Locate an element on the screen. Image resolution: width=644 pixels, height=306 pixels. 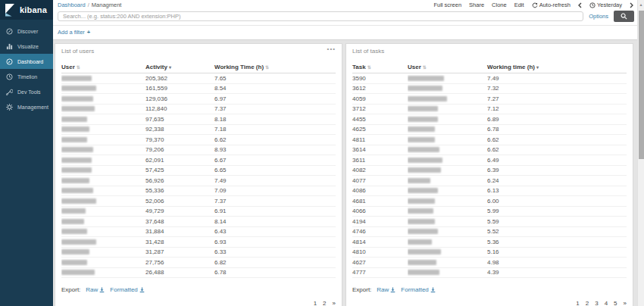
table-row: 92,3387.18 is located at coordinates (199, 130).